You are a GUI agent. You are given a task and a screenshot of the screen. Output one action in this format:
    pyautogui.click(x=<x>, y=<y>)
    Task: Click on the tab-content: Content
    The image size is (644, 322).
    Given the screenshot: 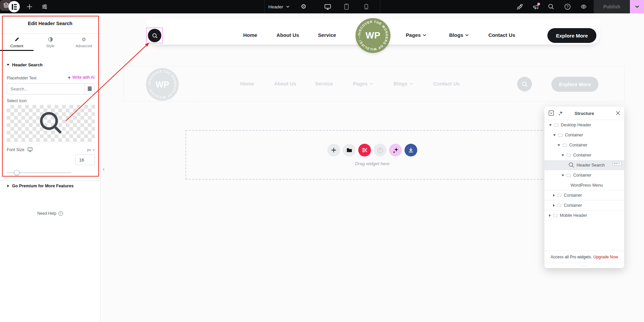 What is the action you would take?
    pyautogui.click(x=17, y=42)
    